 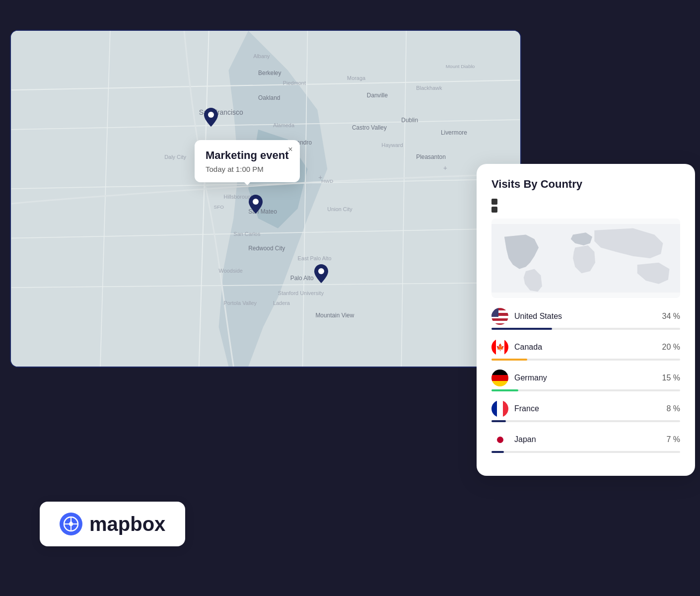 I want to click on country-name: United States, so click(x=538, y=316).